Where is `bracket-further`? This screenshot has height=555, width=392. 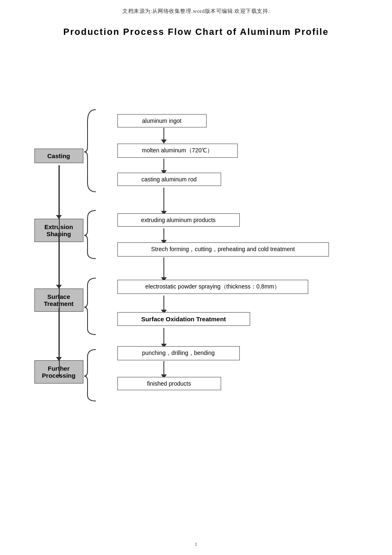
bracket-further is located at coordinates (92, 376).